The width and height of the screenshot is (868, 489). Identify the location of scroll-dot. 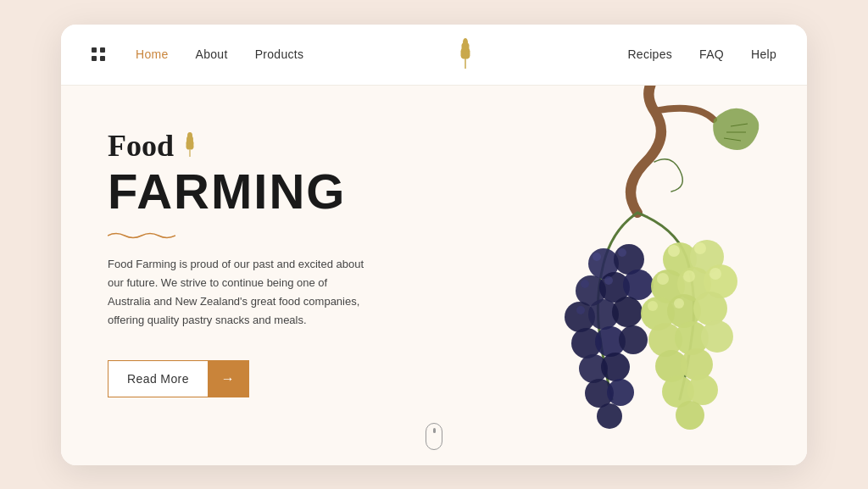
(434, 431).